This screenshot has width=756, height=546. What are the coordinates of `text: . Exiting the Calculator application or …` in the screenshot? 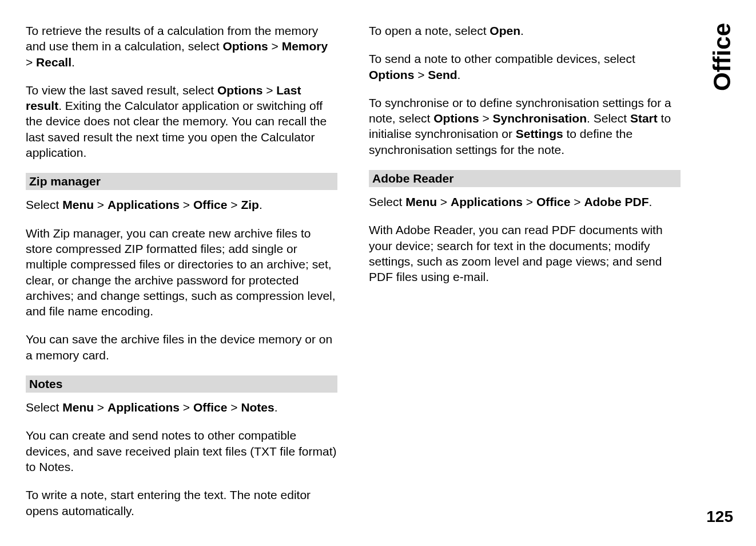 It's located at (176, 129).